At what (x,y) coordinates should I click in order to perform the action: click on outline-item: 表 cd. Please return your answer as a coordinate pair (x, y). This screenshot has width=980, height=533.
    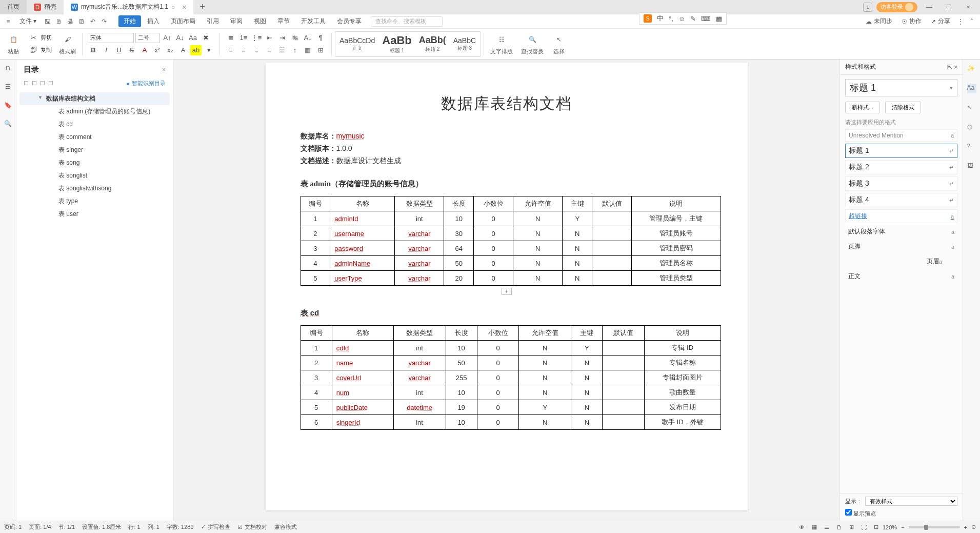
    Looking at the image, I should click on (94, 124).